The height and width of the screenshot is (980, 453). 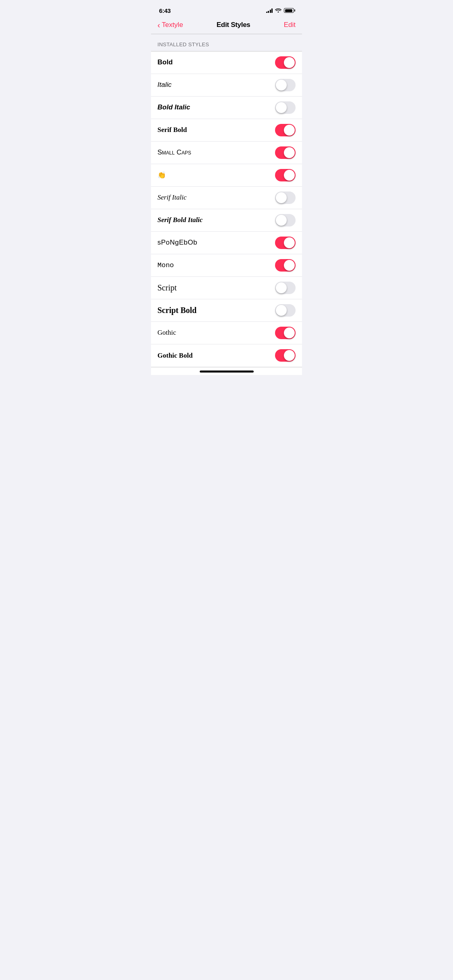 What do you see at coordinates (226, 333) in the screenshot?
I see `list-item: Gothic` at bounding box center [226, 333].